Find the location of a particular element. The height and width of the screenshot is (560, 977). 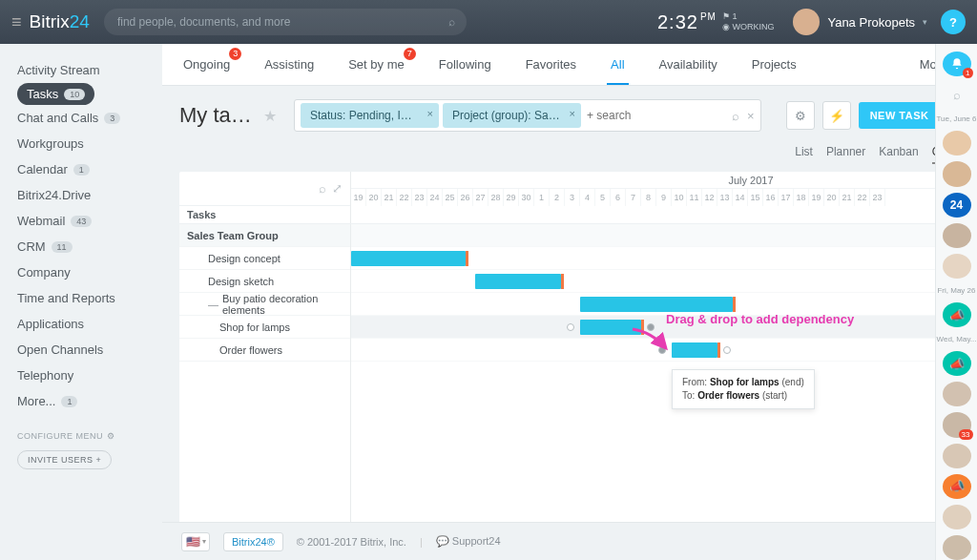

tab-set-by-me: Set by me7 is located at coordinates (376, 65).